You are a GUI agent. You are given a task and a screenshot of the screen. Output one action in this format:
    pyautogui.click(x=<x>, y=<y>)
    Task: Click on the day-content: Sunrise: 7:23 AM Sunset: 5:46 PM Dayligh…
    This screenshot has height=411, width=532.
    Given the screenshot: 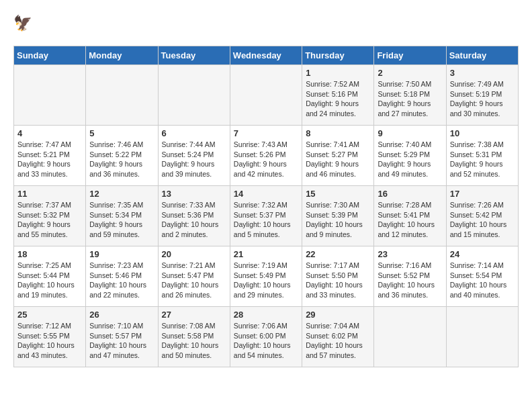 What is the action you would take?
    pyautogui.click(x=122, y=281)
    